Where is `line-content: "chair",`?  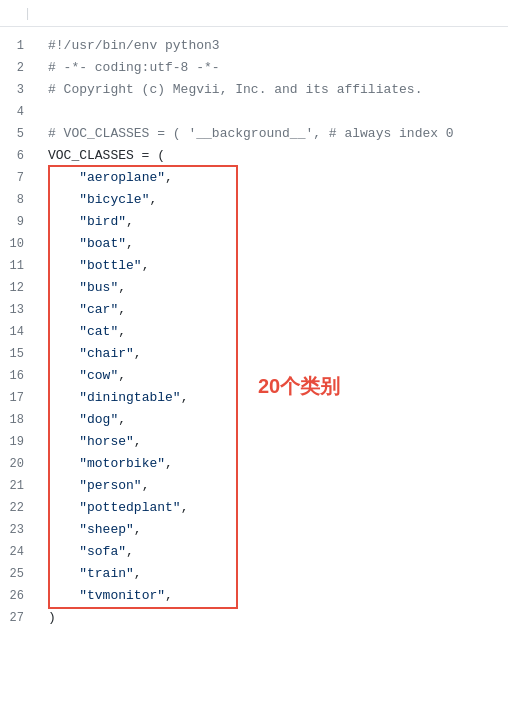
line-content: "chair", is located at coordinates (274, 354).